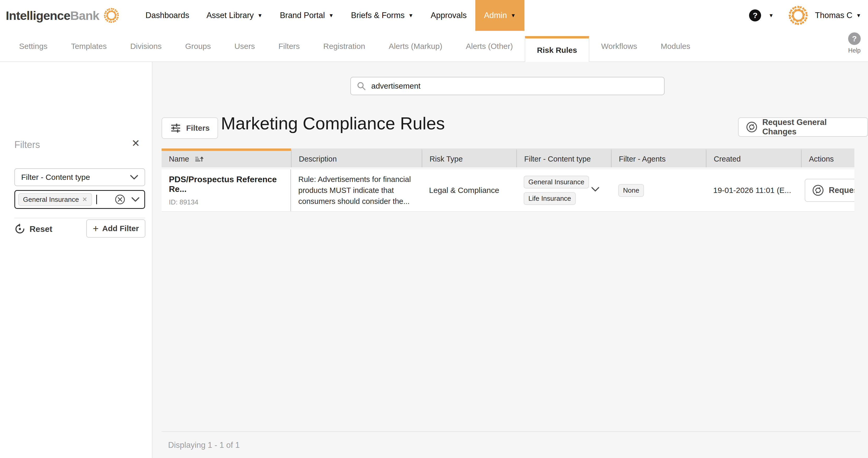 The image size is (868, 458). I want to click on search-input, so click(515, 86).